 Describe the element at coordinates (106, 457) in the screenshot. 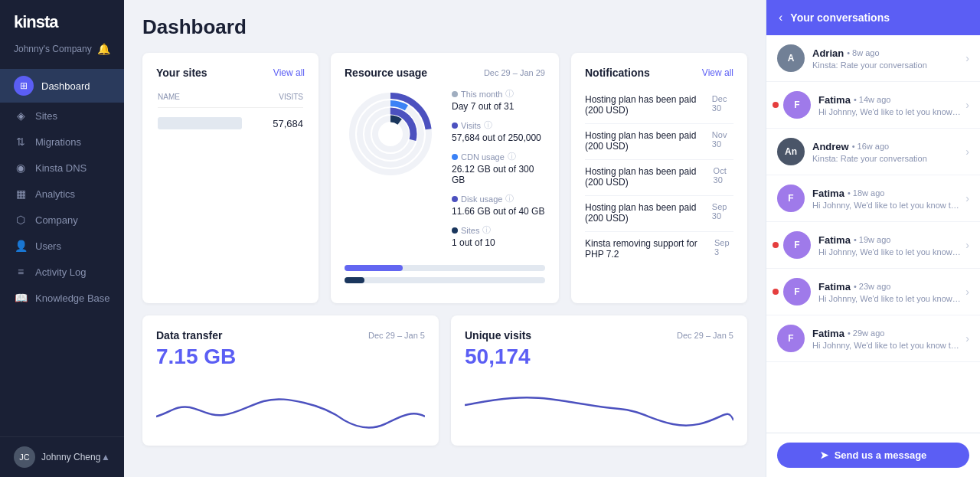

I see `chevron-up-icon: ▲` at that location.